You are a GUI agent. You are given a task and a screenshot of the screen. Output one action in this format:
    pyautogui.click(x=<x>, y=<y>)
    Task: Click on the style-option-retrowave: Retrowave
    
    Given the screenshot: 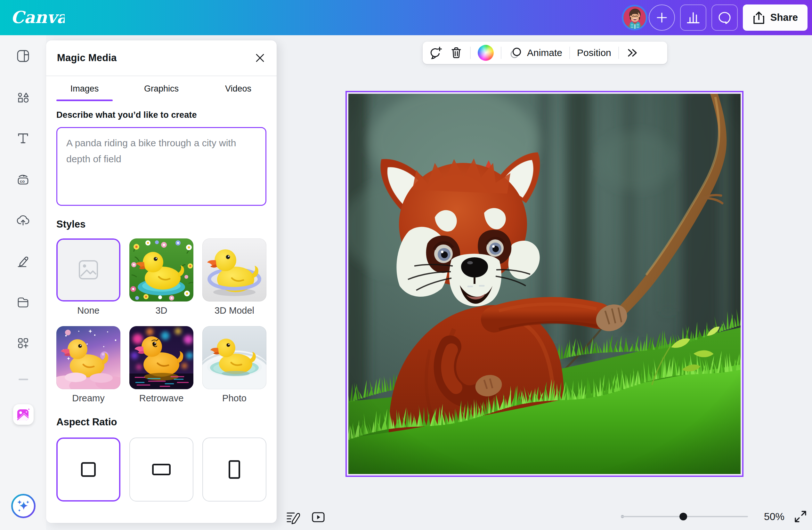 What is the action you would take?
    pyautogui.click(x=161, y=365)
    